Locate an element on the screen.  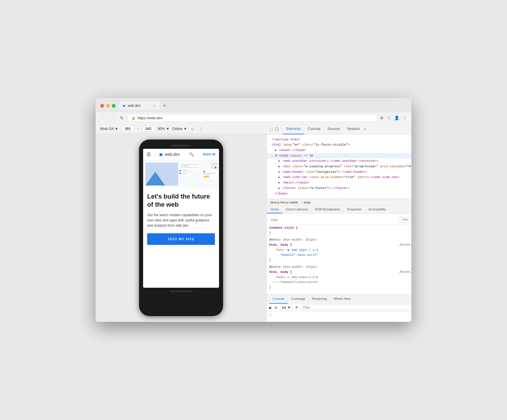
styles-tabs: Styles Event Listeners DOM Breakpoints P… is located at coordinates (339, 210).